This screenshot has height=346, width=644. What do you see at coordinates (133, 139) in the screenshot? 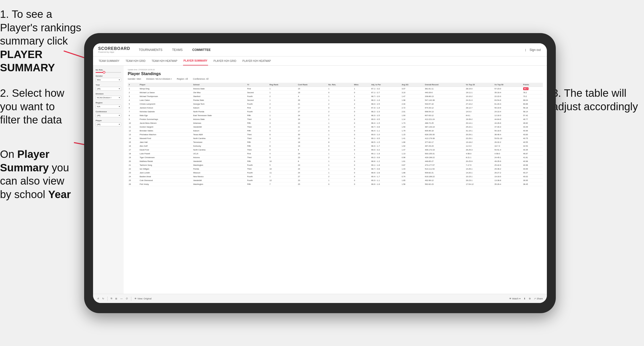
I see `cell-rank: 14` at bounding box center [133, 139].